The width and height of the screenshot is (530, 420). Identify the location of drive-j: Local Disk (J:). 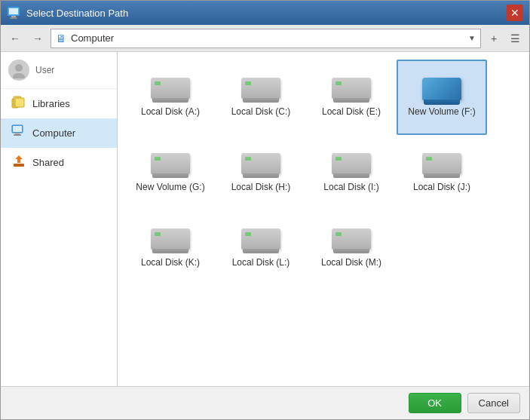
(442, 173).